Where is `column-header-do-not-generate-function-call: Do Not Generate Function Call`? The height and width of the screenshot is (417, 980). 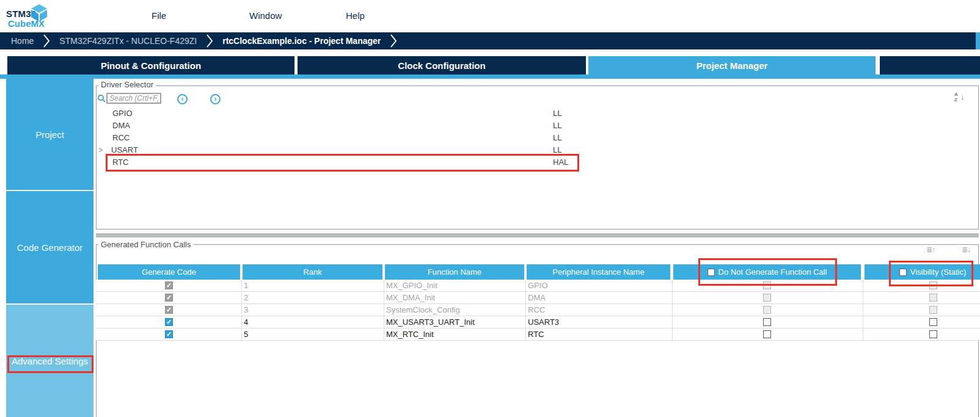 column-header-do-not-generate-function-call: Do Not Generate Function Call is located at coordinates (767, 272).